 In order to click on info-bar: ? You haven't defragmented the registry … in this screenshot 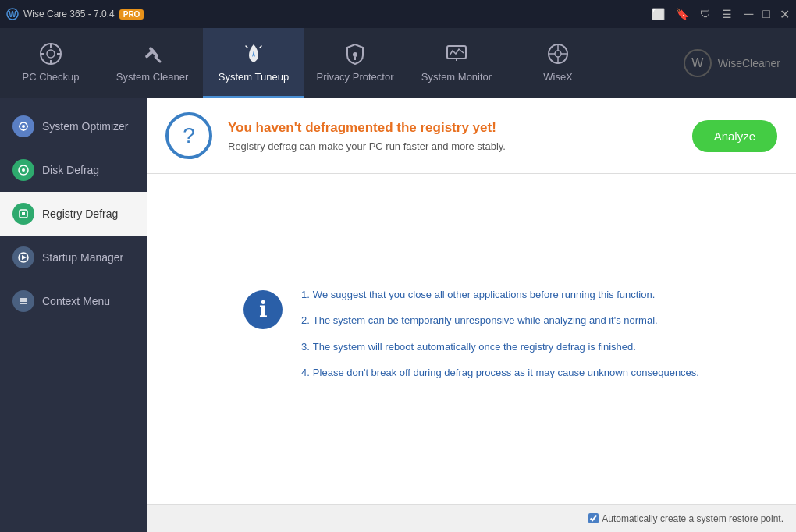, I will do `click(471, 136)`.